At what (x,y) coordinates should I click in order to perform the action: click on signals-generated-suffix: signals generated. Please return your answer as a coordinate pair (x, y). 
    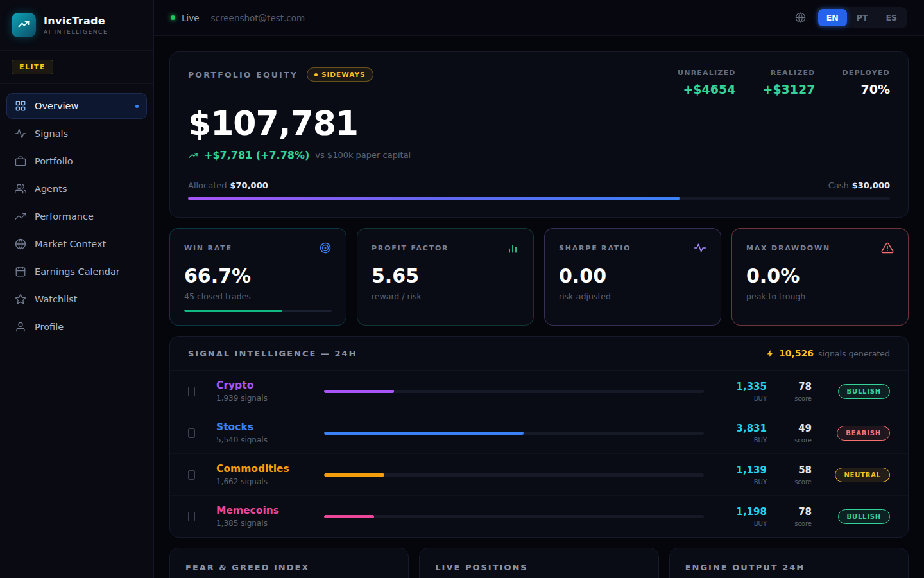
    Looking at the image, I should click on (854, 353).